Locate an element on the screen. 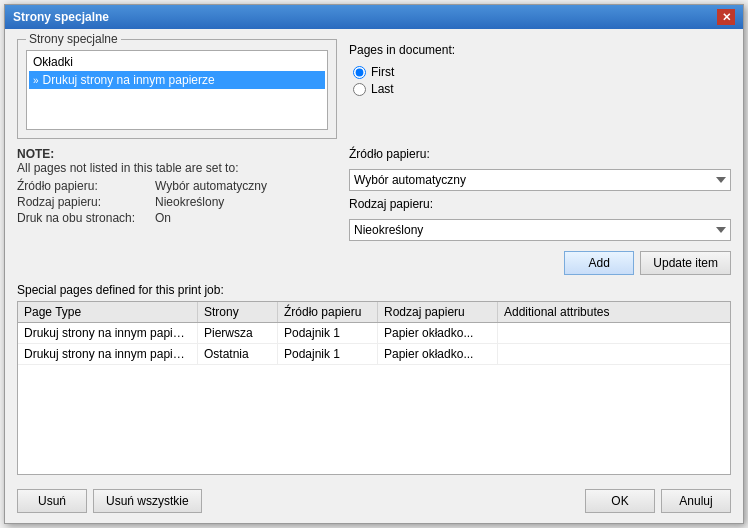 The image size is (748, 528). bottom-buttons: Usuń Usuń wszystkie OK Anuluj is located at coordinates (374, 501).